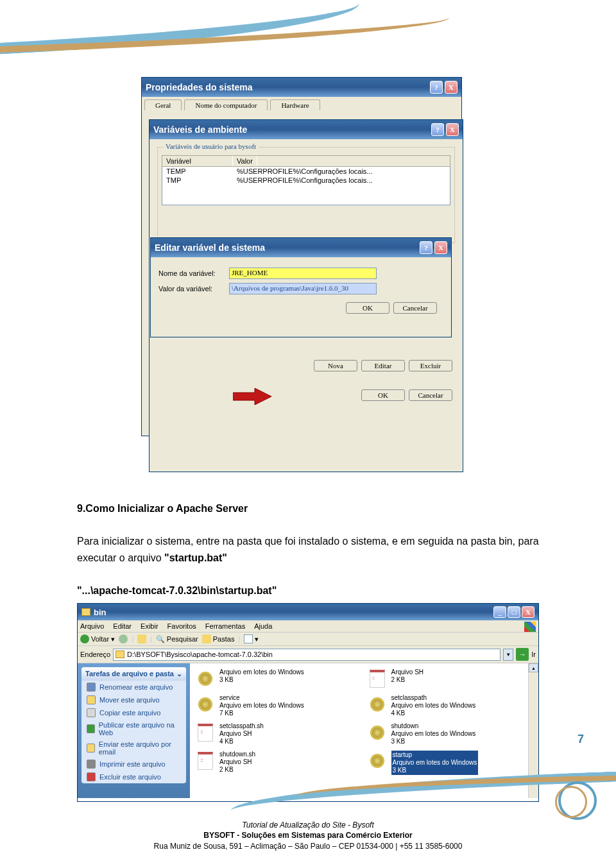 The image size is (616, 868). What do you see at coordinates (308, 29) in the screenshot?
I see `header-decoration` at bounding box center [308, 29].